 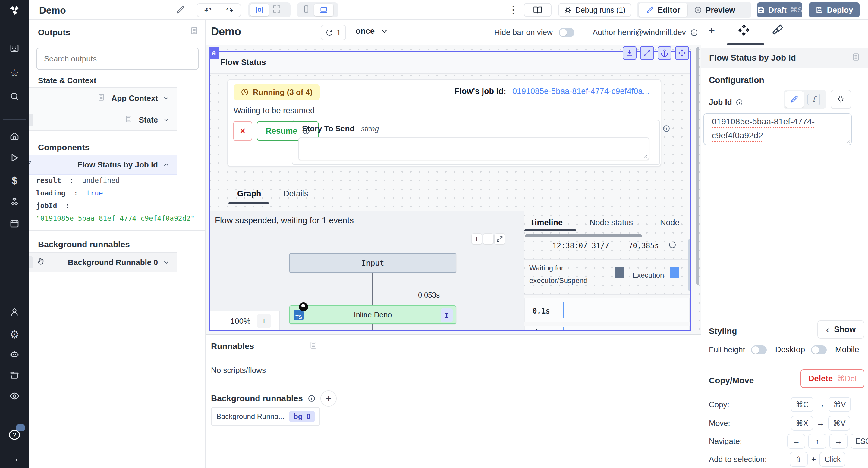 What do you see at coordinates (296, 194) in the screenshot?
I see `tab-details: Details` at bounding box center [296, 194].